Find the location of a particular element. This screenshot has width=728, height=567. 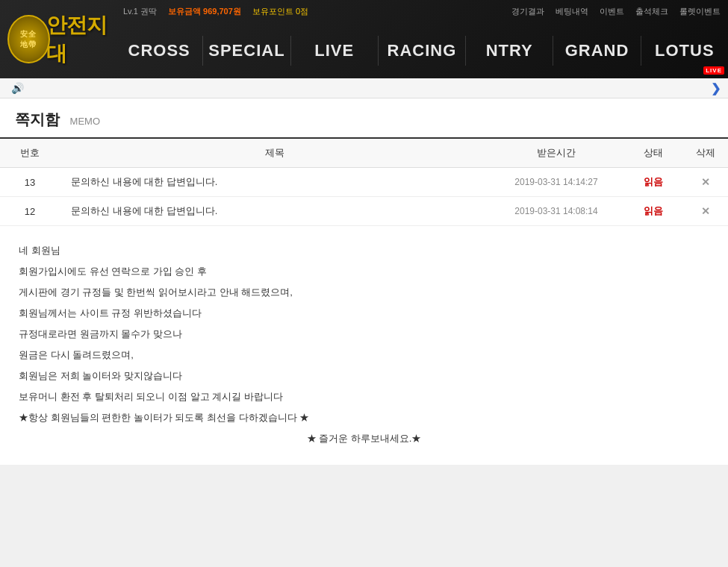

message-line-1: 회원가입시에도 유선 연락으로 가입 승인 후 is located at coordinates (364, 272).